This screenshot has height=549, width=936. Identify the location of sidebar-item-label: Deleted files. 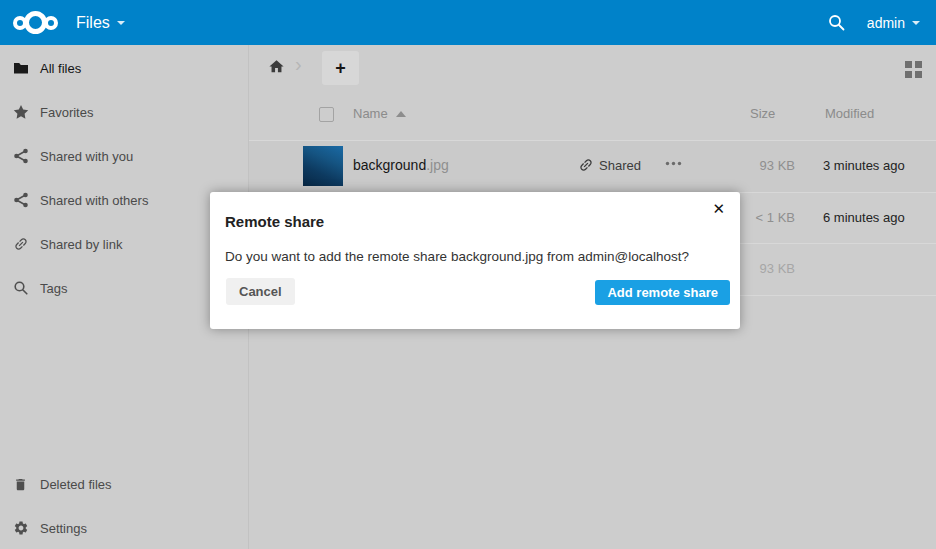
(76, 484).